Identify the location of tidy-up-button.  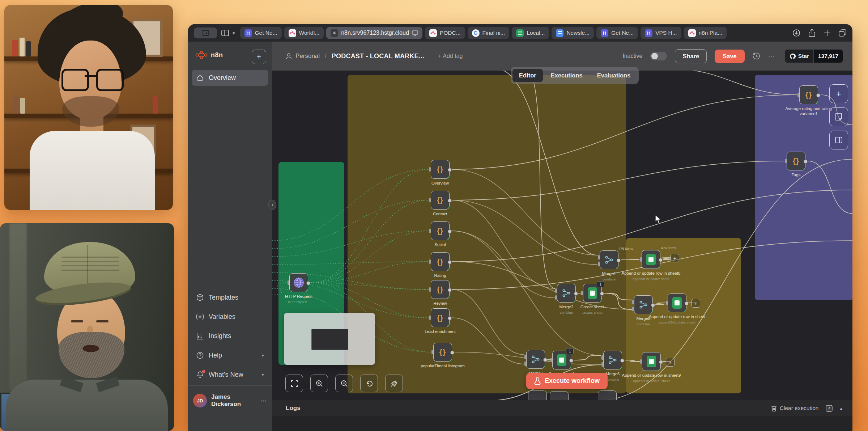
(394, 384).